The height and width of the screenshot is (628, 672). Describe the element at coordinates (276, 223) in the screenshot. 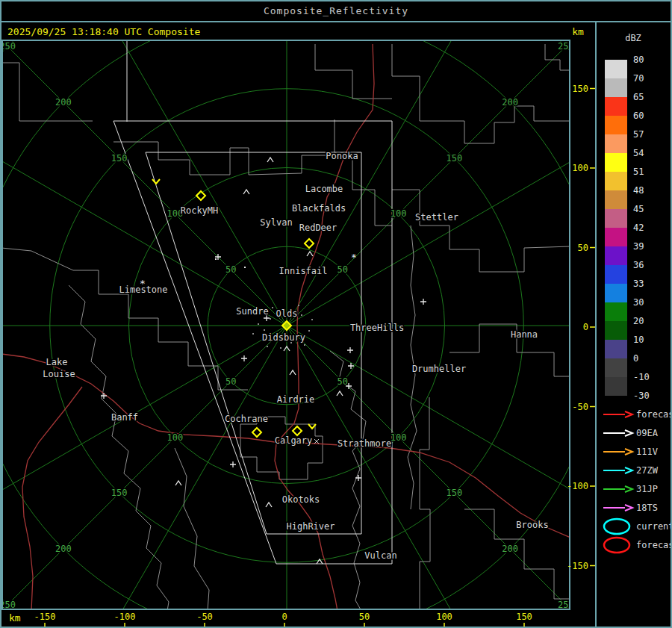

I see `city-label: Sylvan` at that location.